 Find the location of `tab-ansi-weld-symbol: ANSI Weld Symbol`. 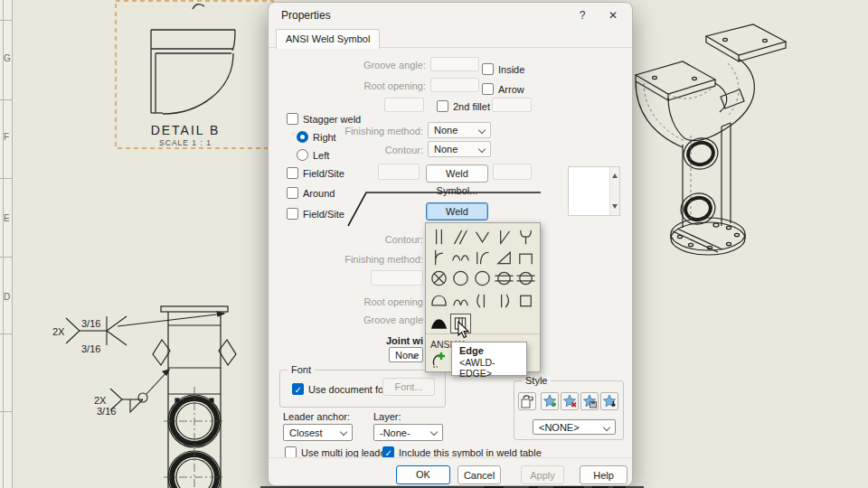

tab-ansi-weld-symbol: ANSI Weld Symbol is located at coordinates (327, 39).